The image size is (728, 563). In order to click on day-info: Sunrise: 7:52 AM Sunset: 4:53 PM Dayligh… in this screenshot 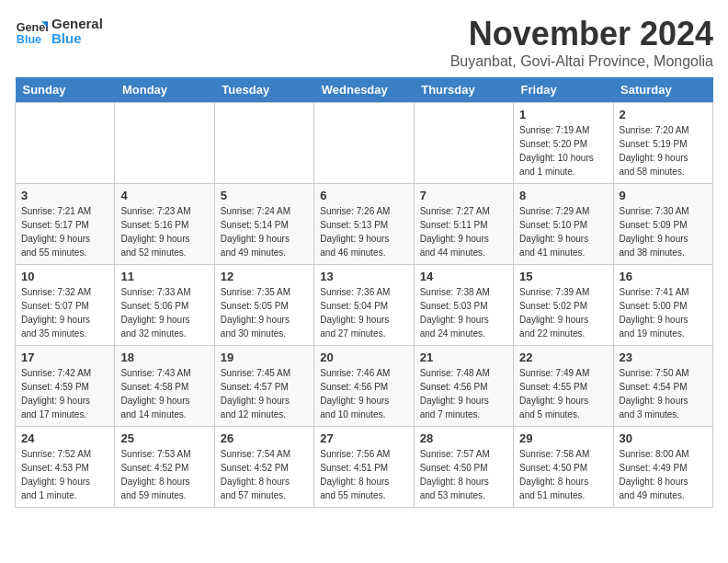, I will do `click(64, 475)`.